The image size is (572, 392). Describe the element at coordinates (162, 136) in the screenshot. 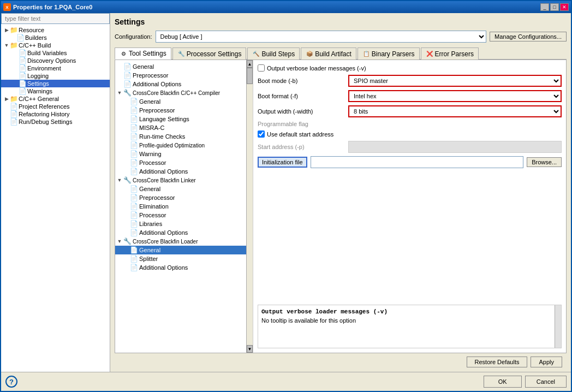

I see `stree-label-runtime-checks: Run-time Checks` at that location.